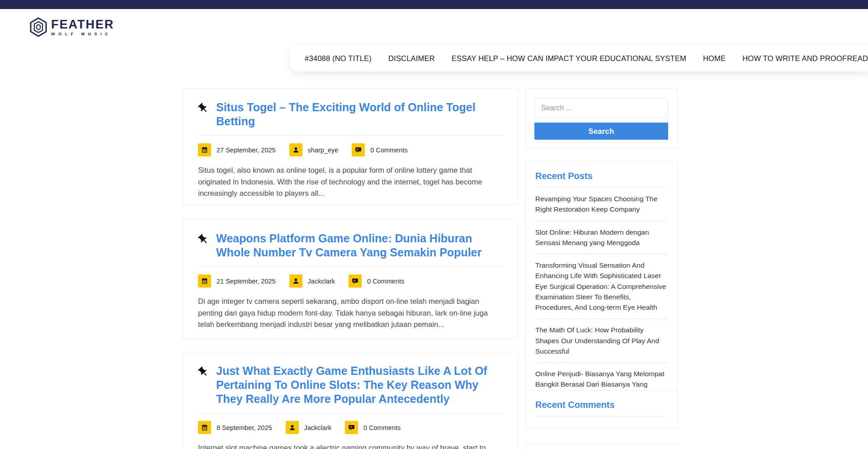 The image size is (868, 449). Describe the element at coordinates (351, 446) in the screenshot. I see `post-excerpt: Internet slot machine games took a elect…` at that location.